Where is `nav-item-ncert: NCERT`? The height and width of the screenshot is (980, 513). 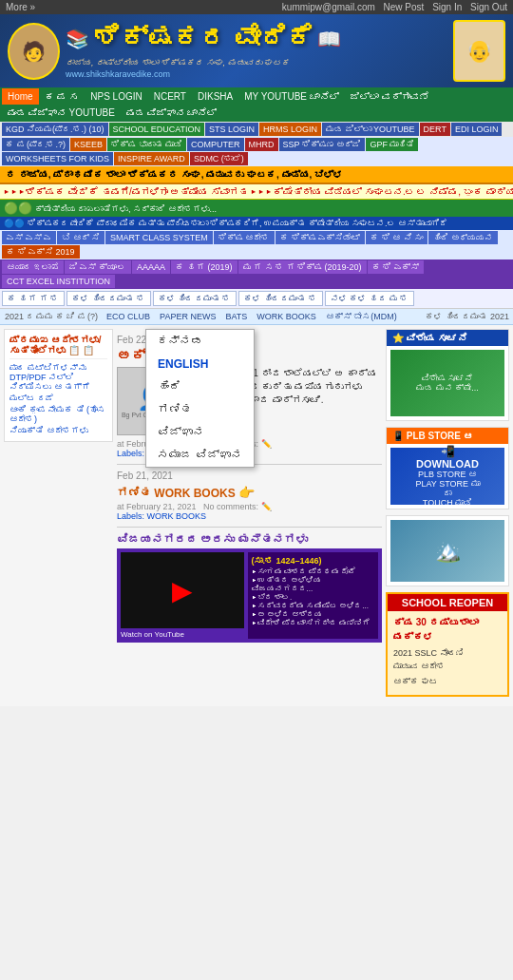 nav-item-ncert: NCERT is located at coordinates (170, 97).